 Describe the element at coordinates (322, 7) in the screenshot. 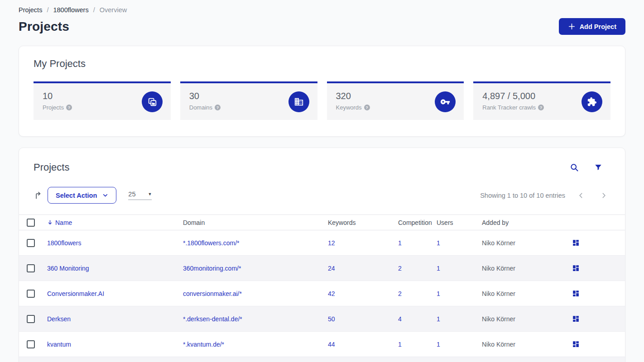

I see `breadcrumb: Projects / 1800flowers / Overview` at that location.